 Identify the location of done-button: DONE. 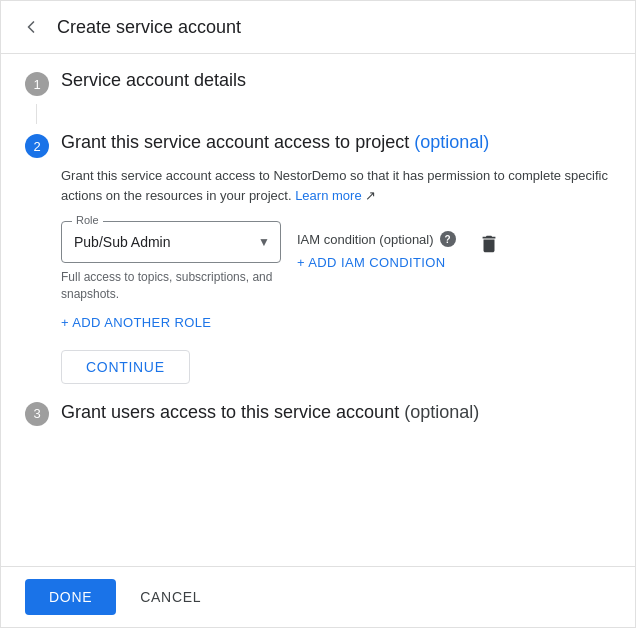
(70, 597).